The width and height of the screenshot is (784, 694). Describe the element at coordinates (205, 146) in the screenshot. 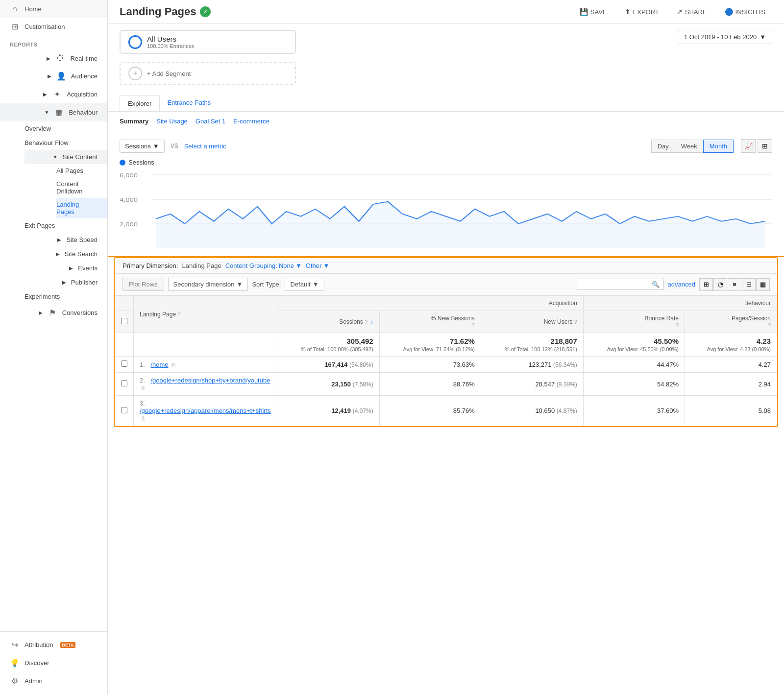

I see `select-metric: Select a metric` at that location.